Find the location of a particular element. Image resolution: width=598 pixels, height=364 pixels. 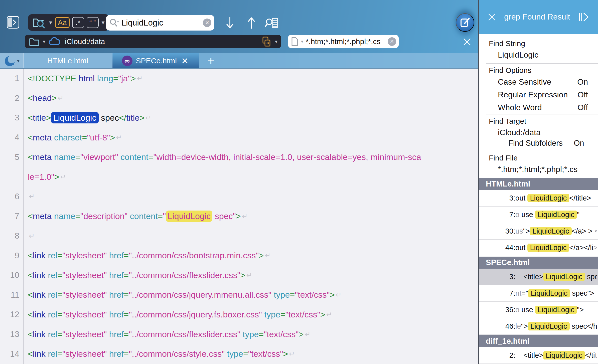

search-clear-icon: × is located at coordinates (207, 23).